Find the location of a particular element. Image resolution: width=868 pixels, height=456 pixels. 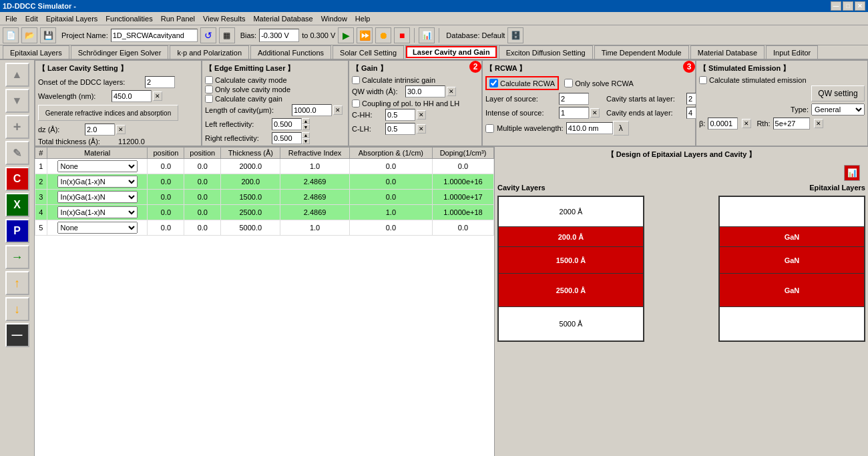

intense-clear-btn: ✕ is located at coordinates (595, 113).